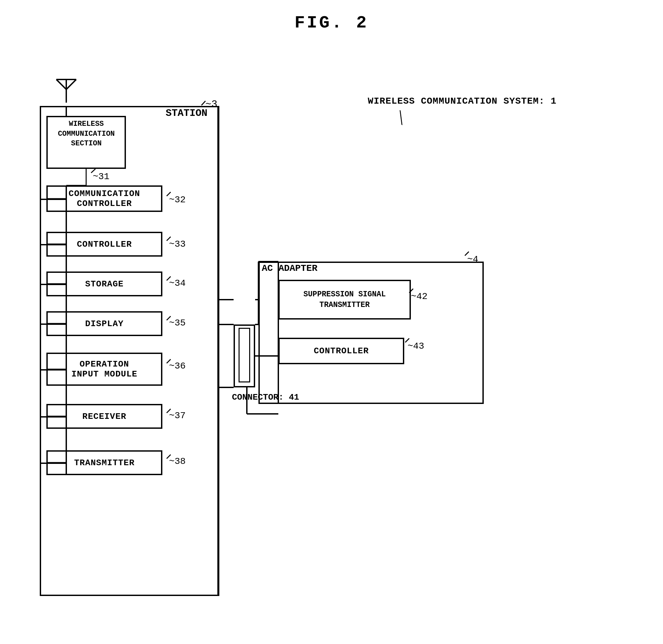 This screenshot has height=644, width=663. What do you see at coordinates (105, 417) in the screenshot?
I see `receiver-label: RECEIVER` at bounding box center [105, 417].